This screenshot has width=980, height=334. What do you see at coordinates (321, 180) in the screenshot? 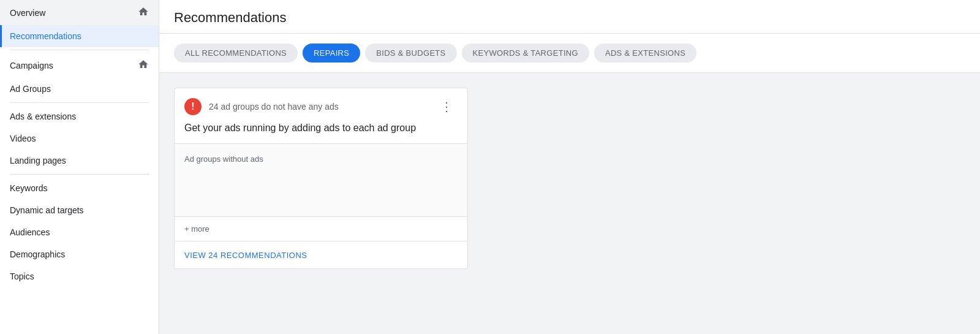
I see `card-body: Ad groups without ads` at bounding box center [321, 180].